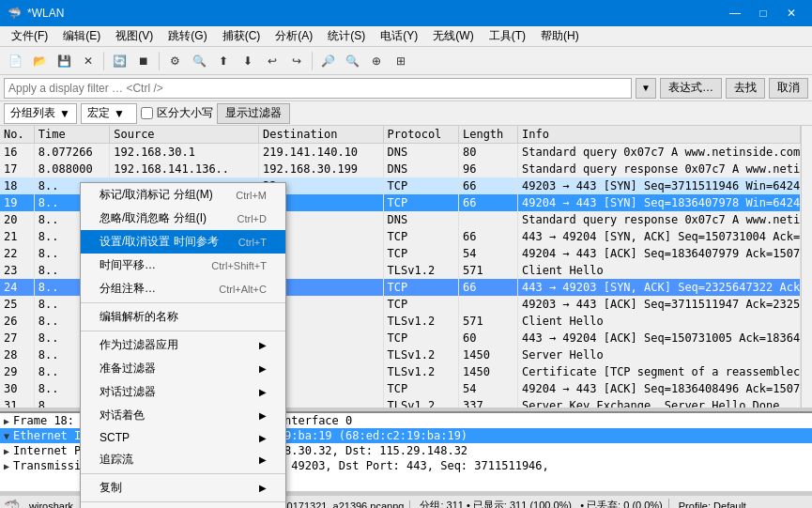  Describe the element at coordinates (111, 488) in the screenshot. I see `context-menu-item-label: 复制` at that location.